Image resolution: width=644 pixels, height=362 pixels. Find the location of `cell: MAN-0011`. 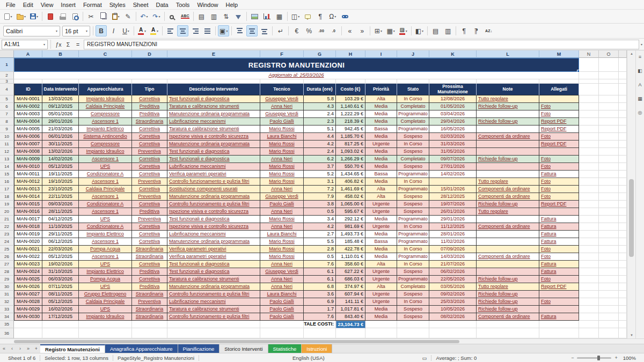

cell: MAN-0011 is located at coordinates (28, 174).